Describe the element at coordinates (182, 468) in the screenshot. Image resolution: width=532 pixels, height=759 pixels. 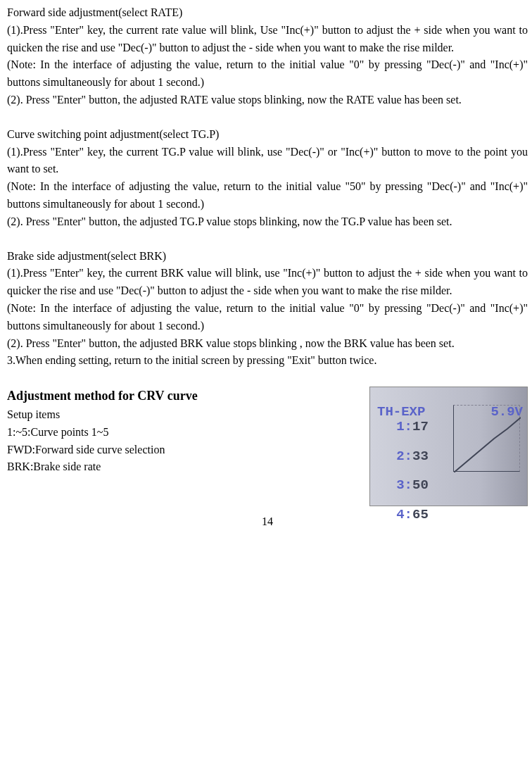
I see `crv-l4: BRK:Brake side rate` at that location.